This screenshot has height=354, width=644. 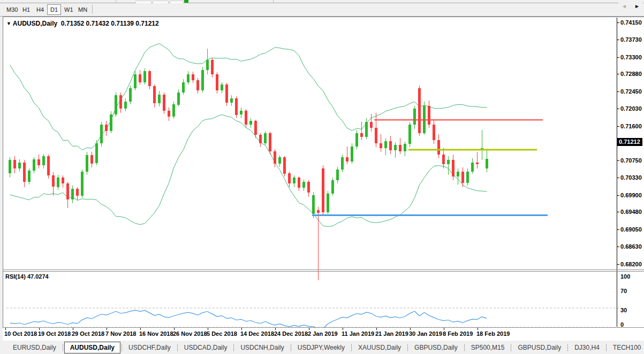 I want to click on price-tick-label: 0.70330, so click(x=632, y=178).